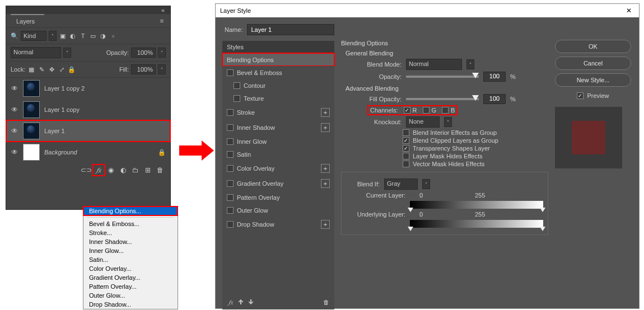  Describe the element at coordinates (278, 47) in the screenshot. I see `styles-header: Styles` at that location.